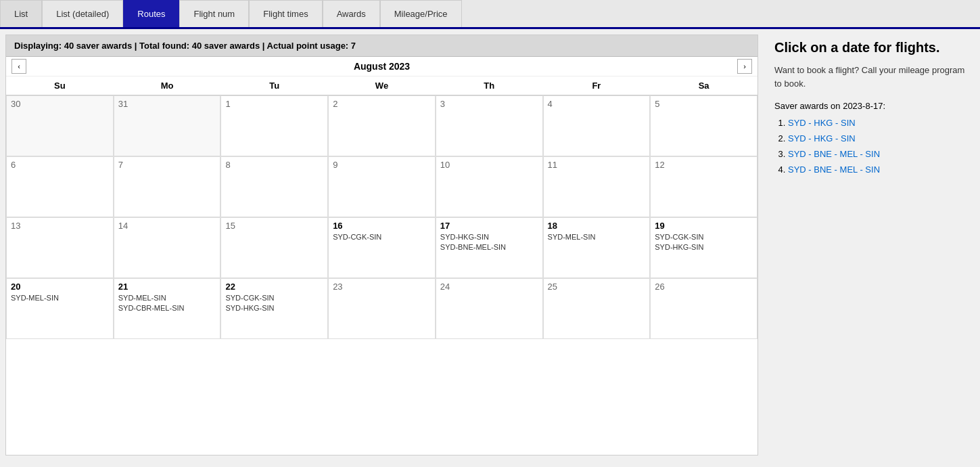 This screenshot has height=467, width=980. I want to click on cal-cell-11: 11, so click(597, 187).